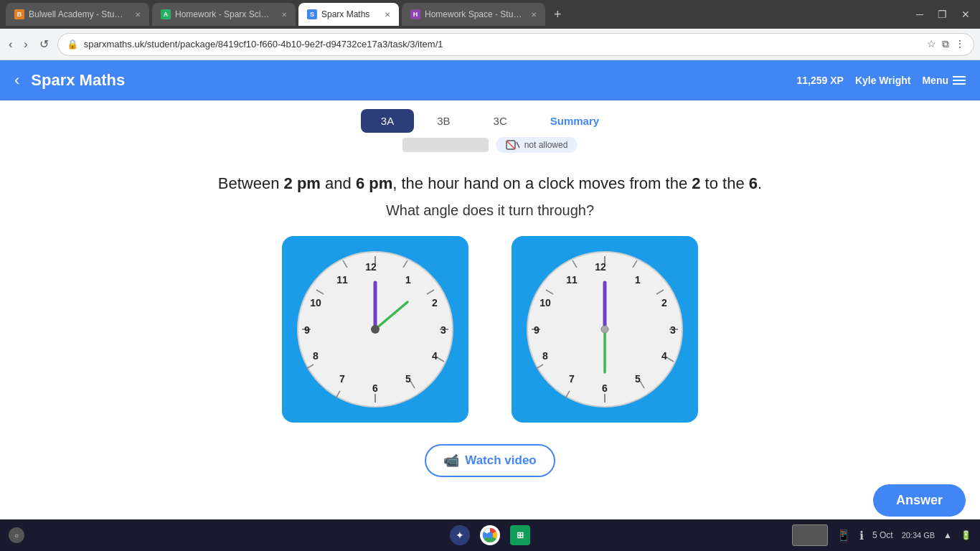 This screenshot has height=551, width=980. I want to click on tab-favicon-bulwell: B, so click(19, 14).